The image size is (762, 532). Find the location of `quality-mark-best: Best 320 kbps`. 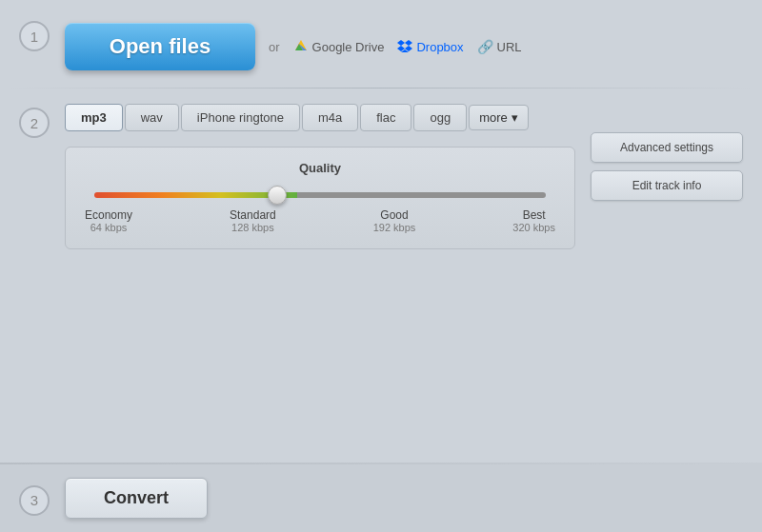

quality-mark-best: Best 320 kbps is located at coordinates (533, 221).